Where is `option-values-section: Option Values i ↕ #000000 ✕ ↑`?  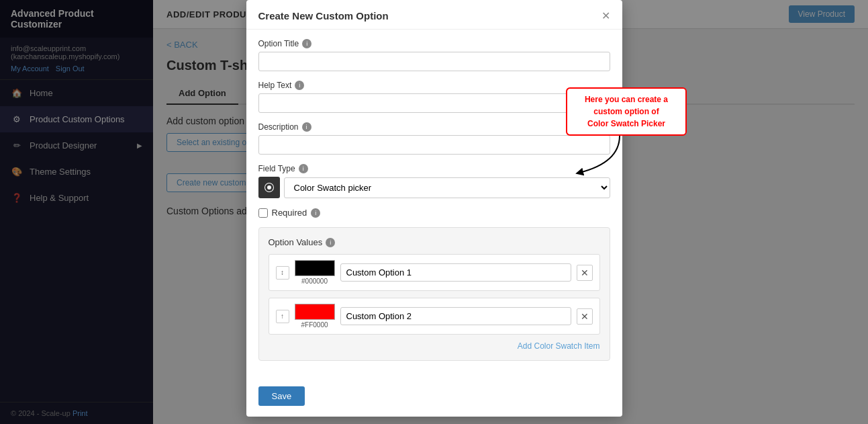
option-values-section: Option Values i ↕ #000000 ✕ ↑ is located at coordinates (434, 294).